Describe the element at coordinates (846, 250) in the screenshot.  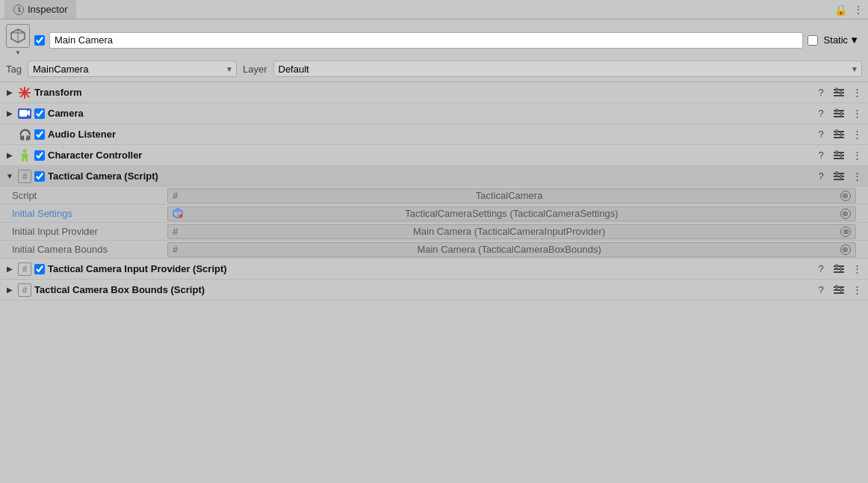
I see `initial-camera-bounds-circle-btn: ◎` at that location.